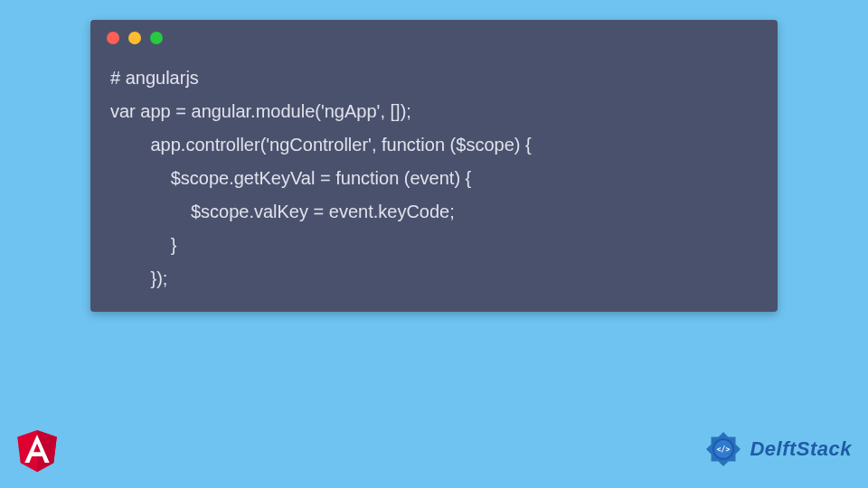 The width and height of the screenshot is (868, 488). What do you see at coordinates (776, 449) in the screenshot?
I see `delftstack-logo: </> DelftStack` at bounding box center [776, 449].